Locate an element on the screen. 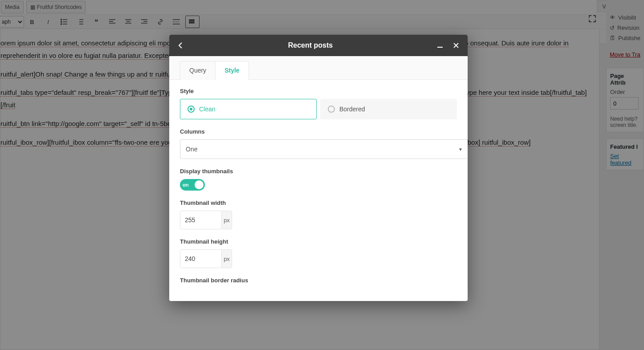 This screenshot has height=350, width=644. fullscreen-icon is located at coordinates (592, 20).